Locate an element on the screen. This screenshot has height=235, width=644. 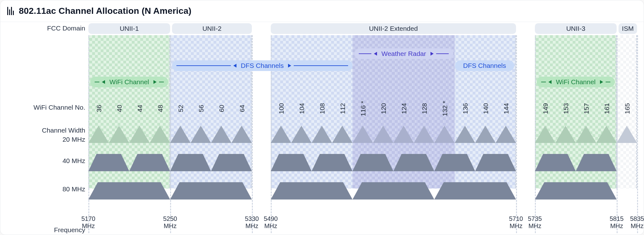
channel-165: 165 is located at coordinates (627, 108).